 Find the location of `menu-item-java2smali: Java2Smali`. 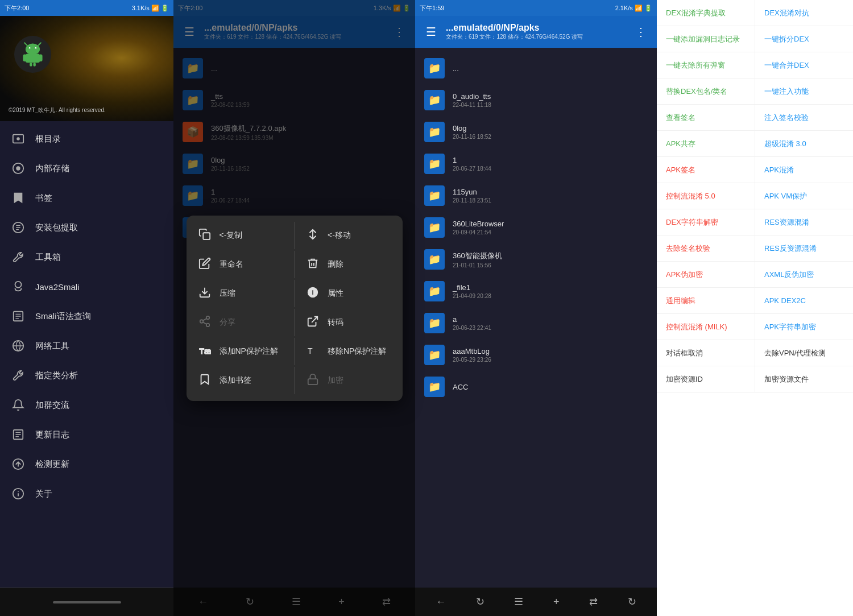

menu-item-java2smali: Java2Smali is located at coordinates (86, 287).